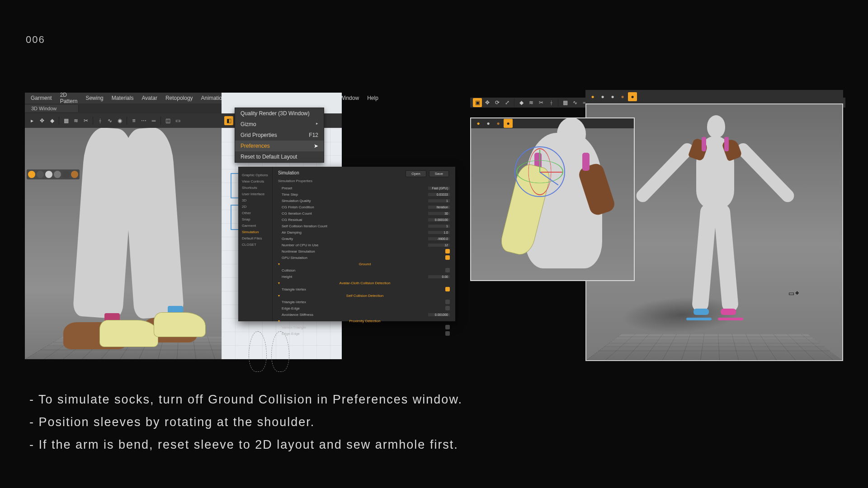  Describe the element at coordinates (439, 174) in the screenshot. I see `save-button: Save` at that location.